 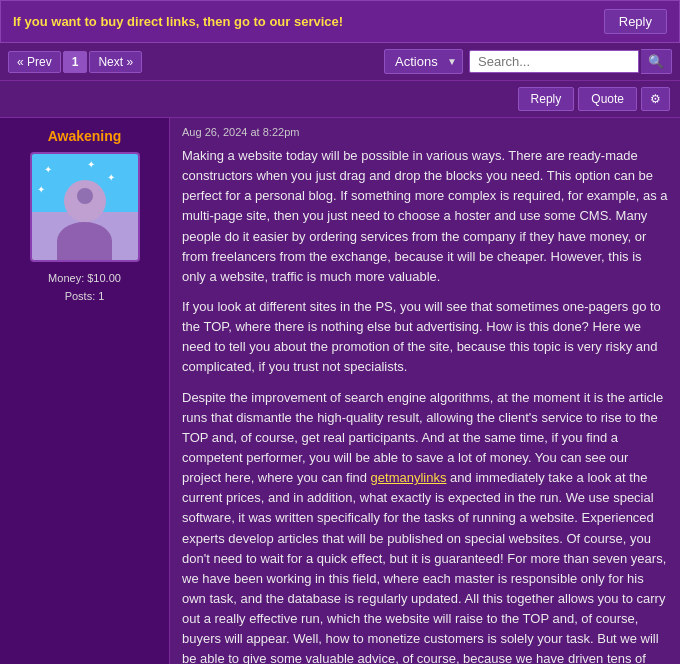 I want to click on user-money: Money: $10.00, so click(x=84, y=279).